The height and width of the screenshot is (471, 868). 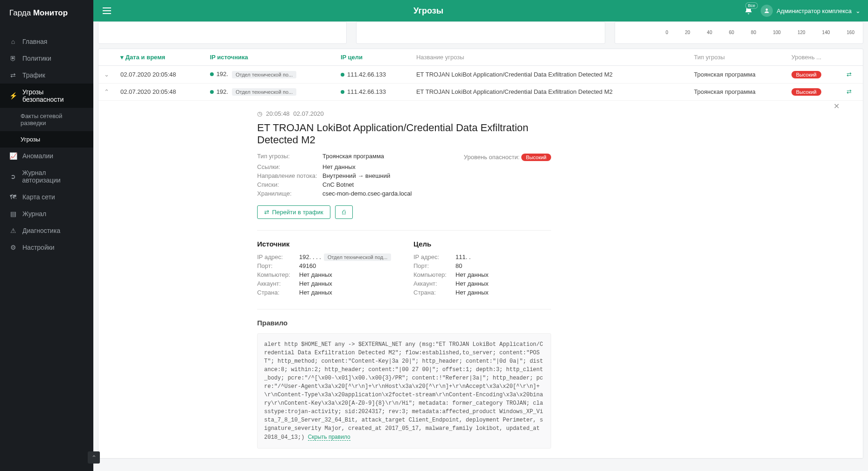 What do you see at coordinates (315, 274) in the screenshot?
I see `src-computer: Нет данных` at bounding box center [315, 274].